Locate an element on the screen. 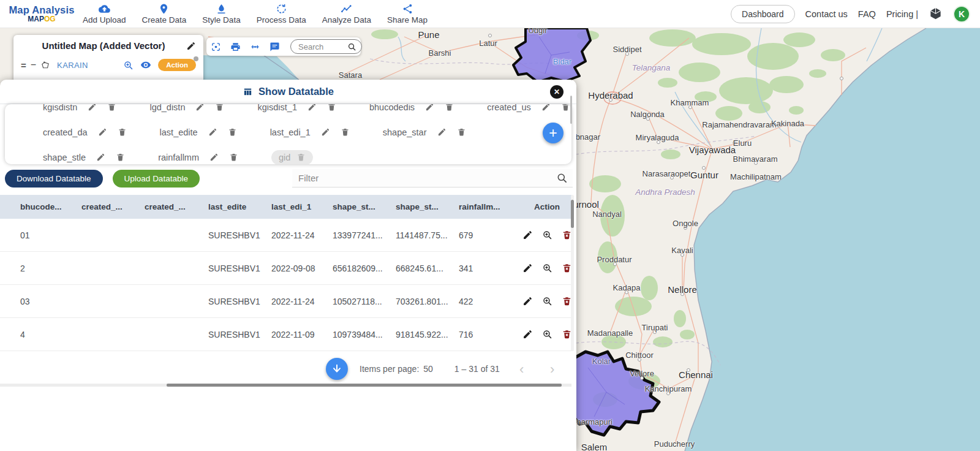 The width and height of the screenshot is (980, 451). collapse-icon: − is located at coordinates (33, 65).